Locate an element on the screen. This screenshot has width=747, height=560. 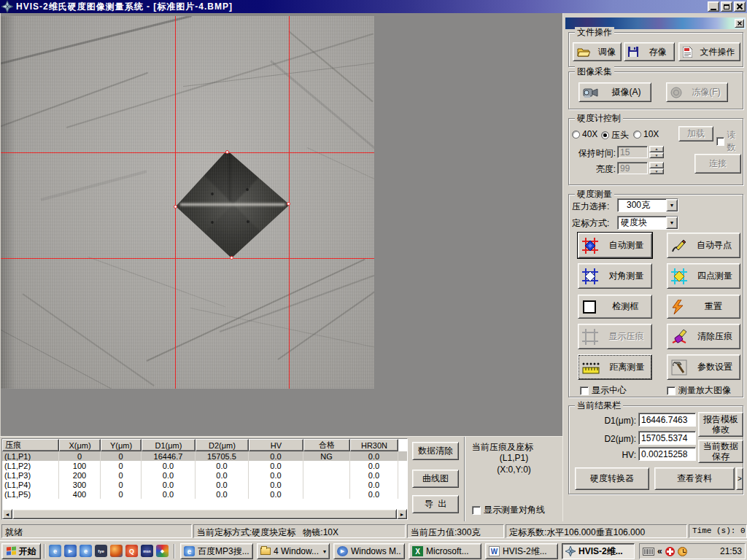
table-row: (L1,P3)20000.00.00.00.0 is located at coordinates (204, 475).